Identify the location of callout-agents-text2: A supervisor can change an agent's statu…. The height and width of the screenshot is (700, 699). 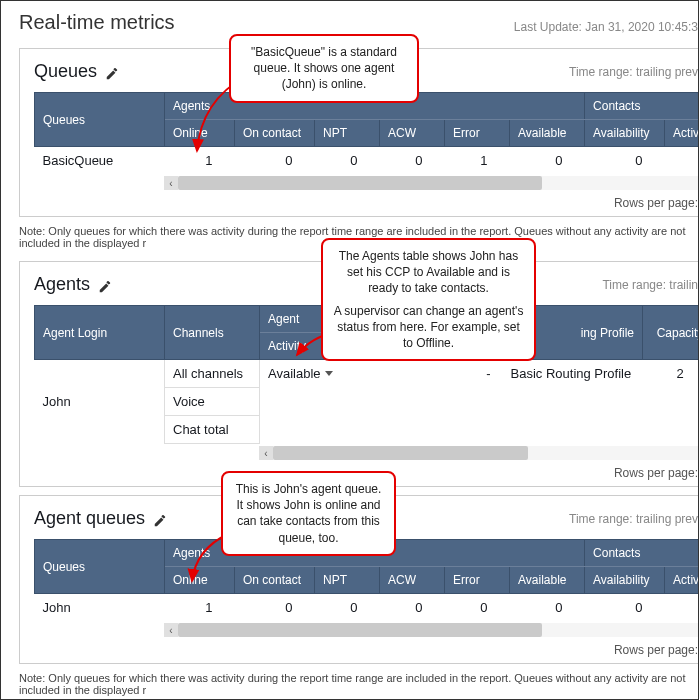
(428, 328).